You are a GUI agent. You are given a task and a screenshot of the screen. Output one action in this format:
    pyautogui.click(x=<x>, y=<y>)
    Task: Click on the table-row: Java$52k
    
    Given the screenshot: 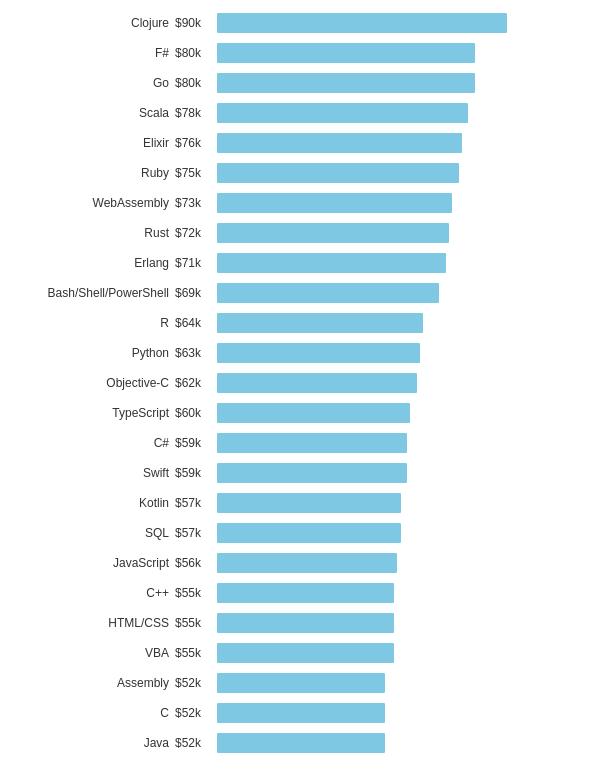 What is the action you would take?
    pyautogui.click(x=294, y=743)
    